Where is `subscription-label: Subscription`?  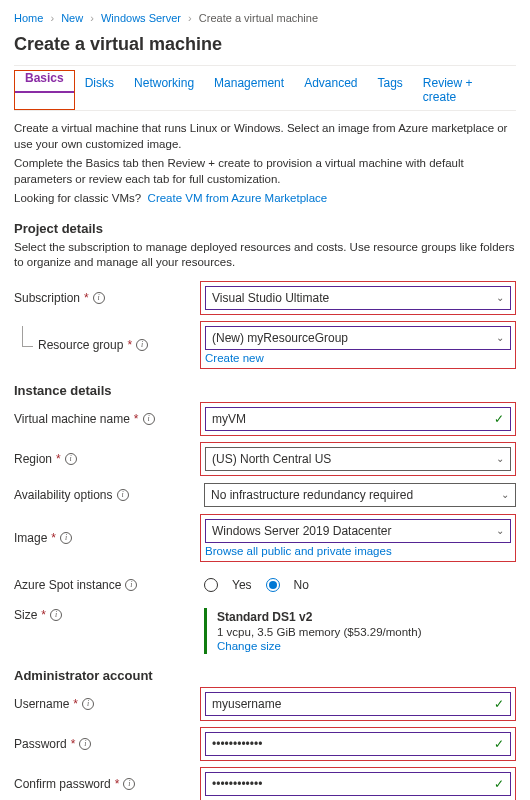
subscription-label: Subscription is located at coordinates (47, 298).